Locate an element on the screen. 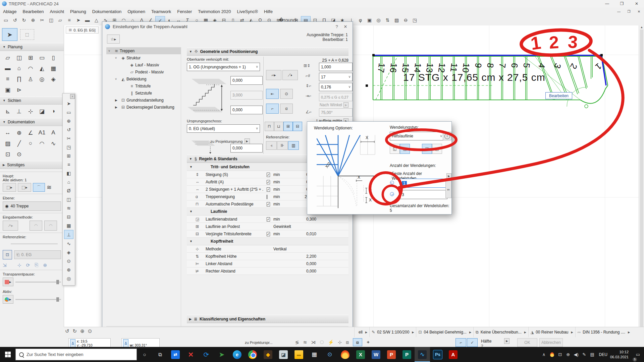  line-tool: ╱ is located at coordinates (19, 143).